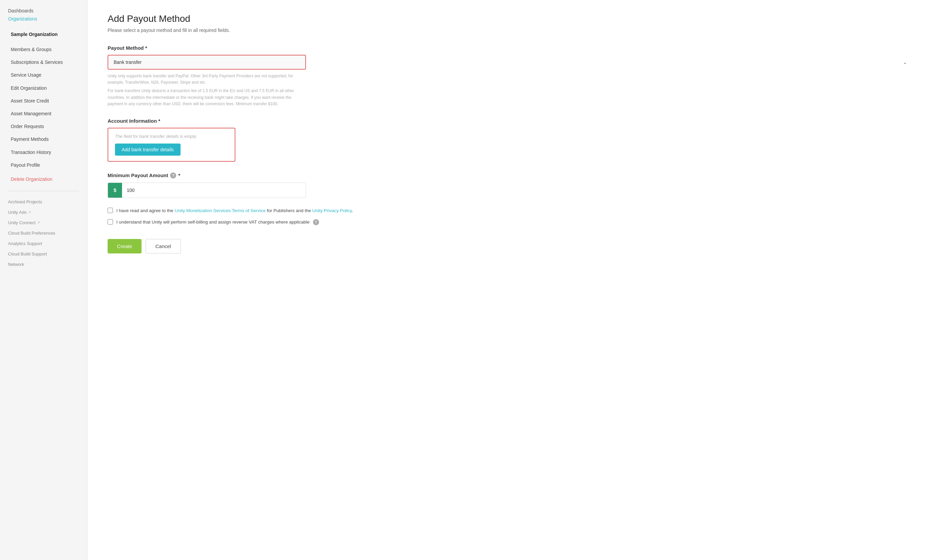  What do you see at coordinates (44, 34) in the screenshot?
I see `org-name: Sample Organization` at bounding box center [44, 34].